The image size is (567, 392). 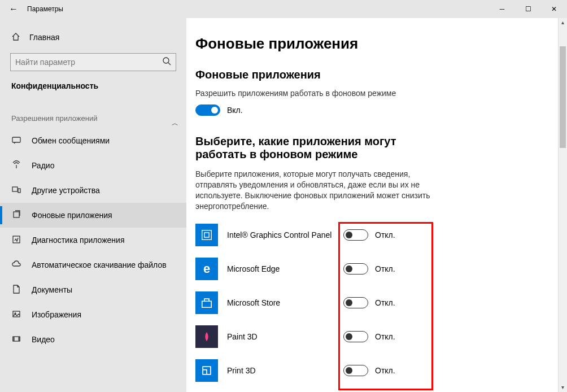 I want to click on sidebar-item-auto-downloads: Автоматическое скачивание файлов, so click(x=93, y=265).